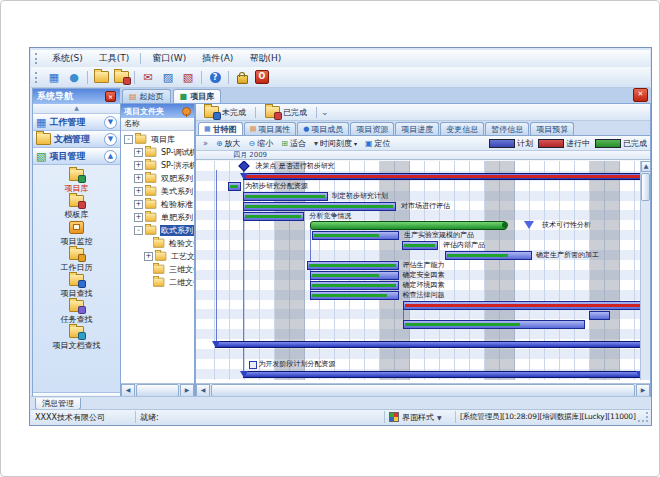 Image resolution: width=660 pixels, height=477 pixels. I want to click on sidebar-collapse-strip: ▲, so click(76, 109).